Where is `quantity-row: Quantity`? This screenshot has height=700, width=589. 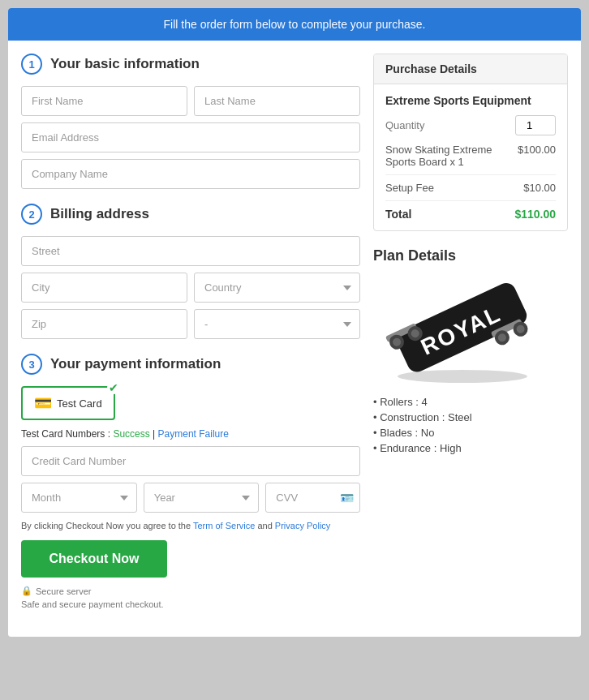 quantity-row: Quantity is located at coordinates (471, 125).